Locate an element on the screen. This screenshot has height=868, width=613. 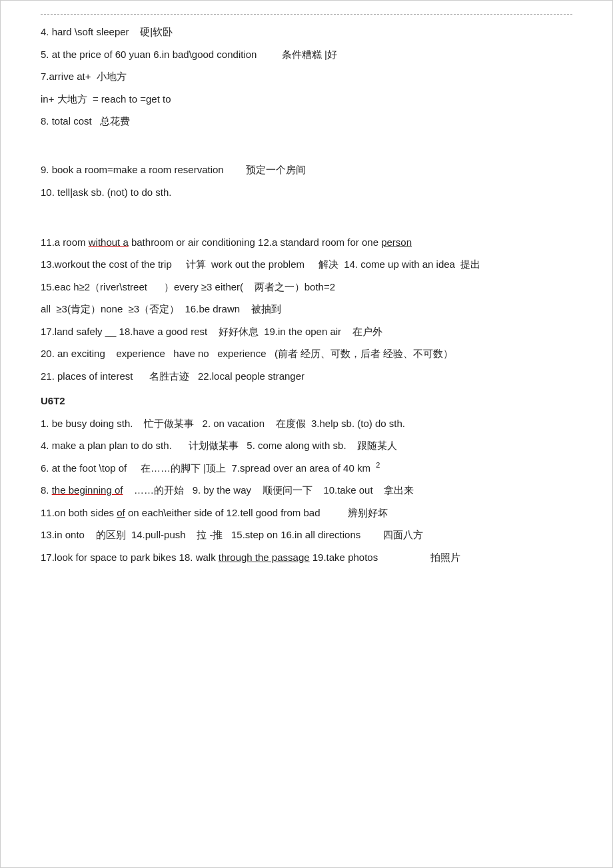
line-item: all ≥3(肯定）none ≥3（否定） 16.be drawn 被抽到 is located at coordinates (306, 309).